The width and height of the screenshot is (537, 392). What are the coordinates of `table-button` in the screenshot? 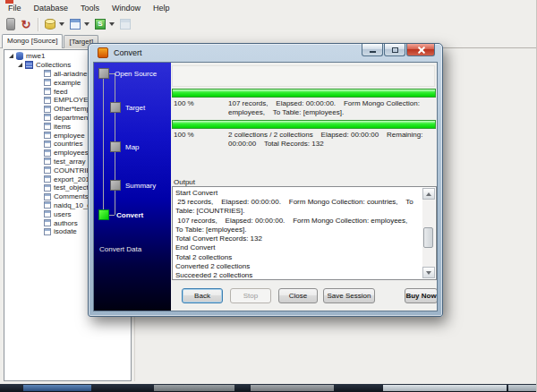 It's located at (125, 24).